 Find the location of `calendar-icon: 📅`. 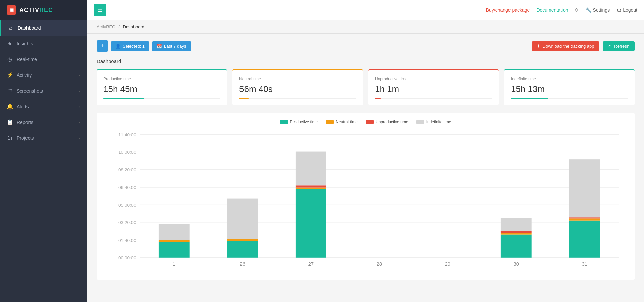

calendar-icon: 📅 is located at coordinates (159, 46).